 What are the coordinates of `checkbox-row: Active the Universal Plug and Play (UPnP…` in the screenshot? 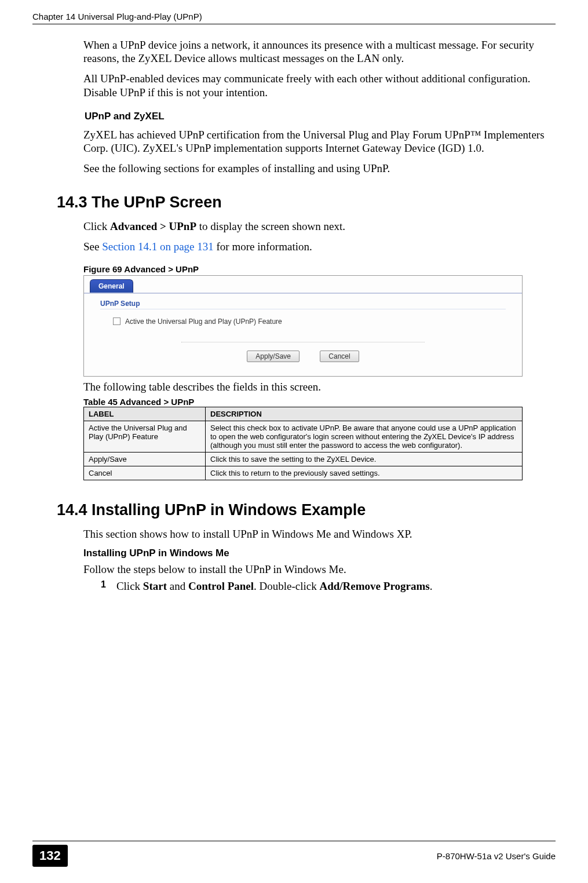 It's located at (303, 322).